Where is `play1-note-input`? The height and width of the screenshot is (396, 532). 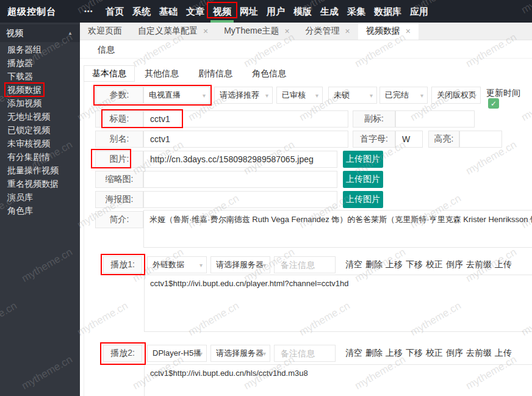 play1-note-input is located at coordinates (305, 265).